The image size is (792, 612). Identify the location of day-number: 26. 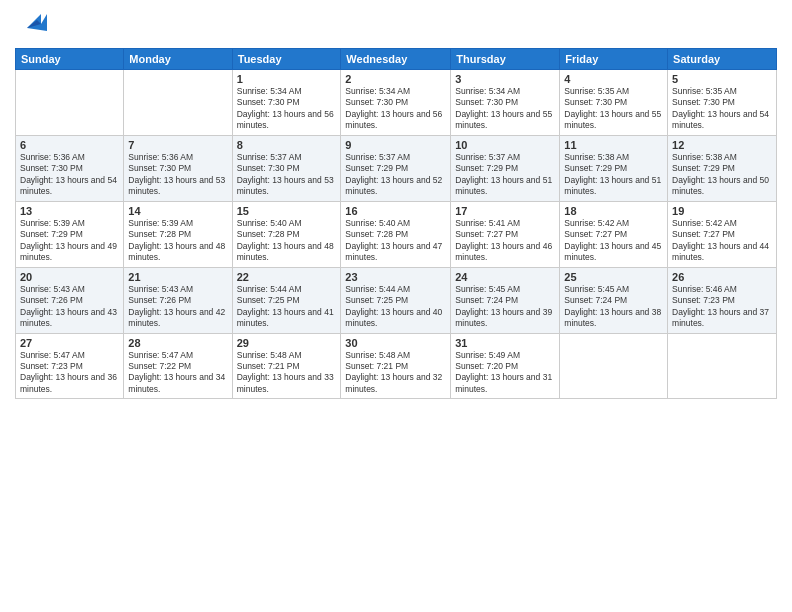
(722, 277).